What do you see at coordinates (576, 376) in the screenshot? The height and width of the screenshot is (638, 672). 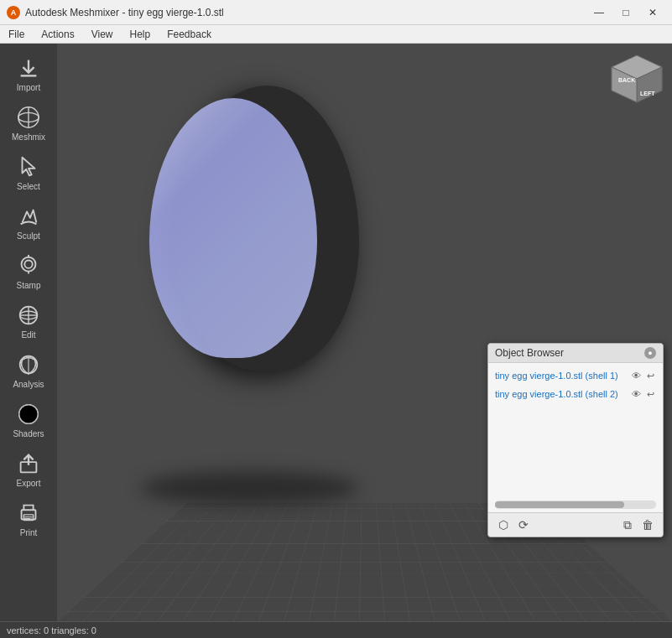 I see `ob-item-0: tiny egg vierge-1.0.stl (shell 1) 👁 ↩` at bounding box center [576, 376].